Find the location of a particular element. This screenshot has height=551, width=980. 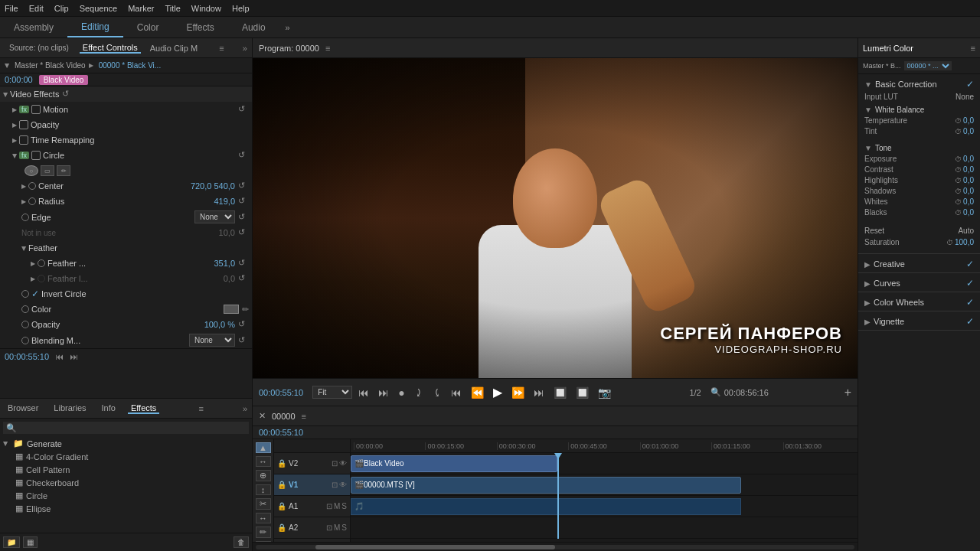

blacks-value: 0,0 is located at coordinates (969, 213).